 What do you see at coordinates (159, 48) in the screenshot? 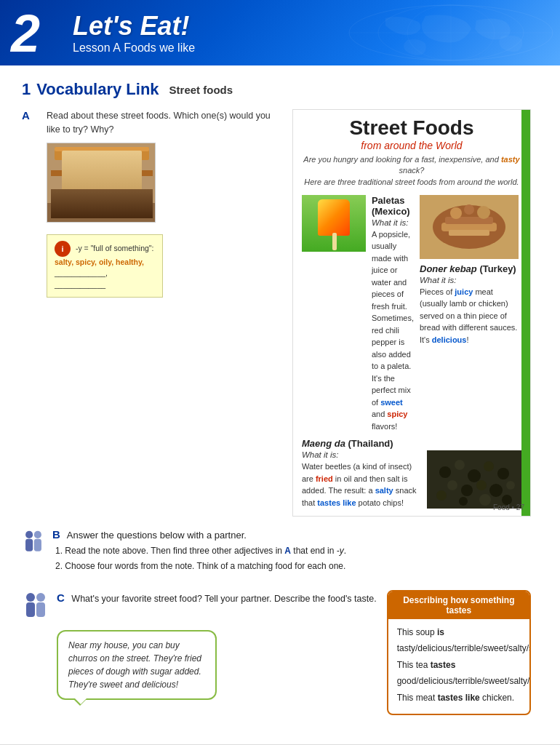
I see `lesson-topic: Foods we like` at bounding box center [159, 48].